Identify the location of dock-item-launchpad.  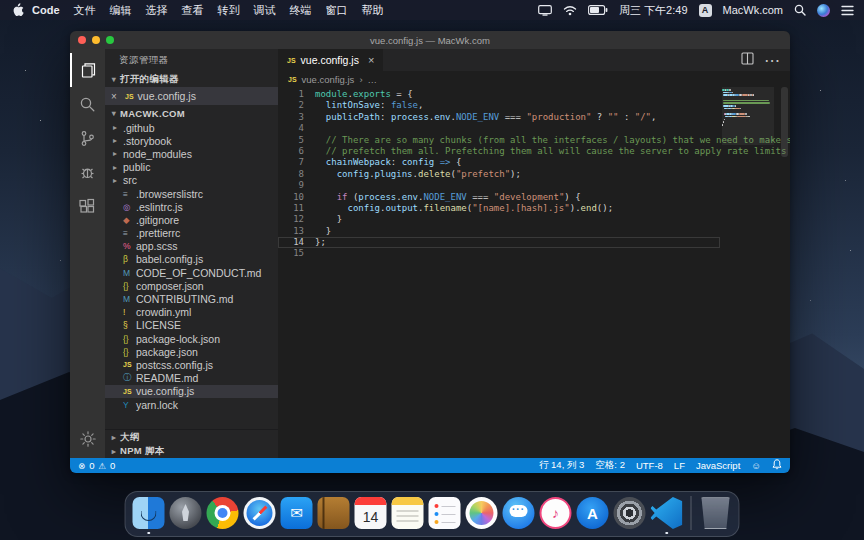
(186, 513).